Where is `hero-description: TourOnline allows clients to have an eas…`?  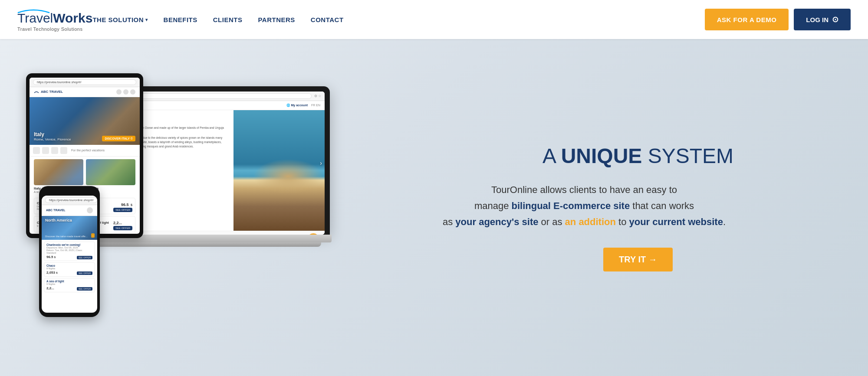
hero-description: TourOnline allows clients to have an eas… is located at coordinates (584, 206).